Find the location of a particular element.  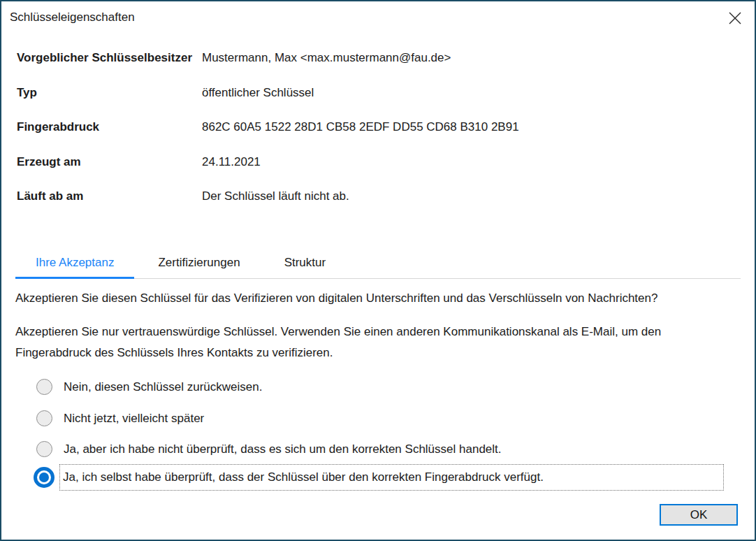

tab-zertifizierungen: Zertifizierungen is located at coordinates (198, 263).